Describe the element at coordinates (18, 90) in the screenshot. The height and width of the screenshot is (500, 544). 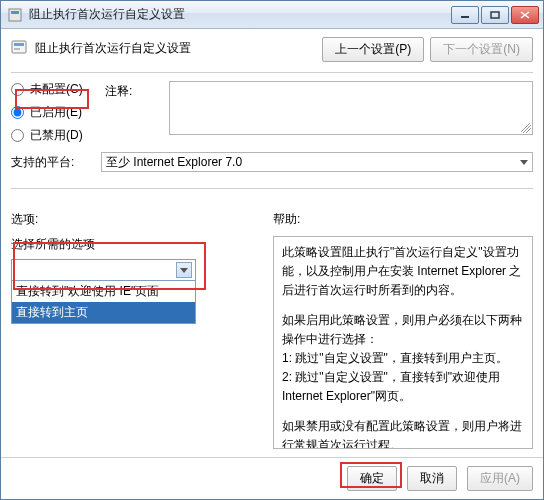
I see `radio-input-not-configured` at that location.